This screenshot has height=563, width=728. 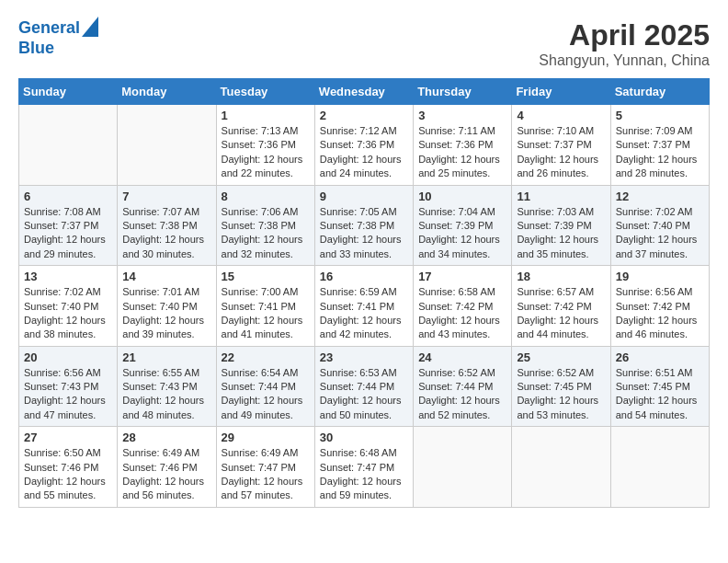 I want to click on calendar-cell: 27Sunrise: 6:50 AMSunset: 7:46 PMDayligh…, so click(x=68, y=467).